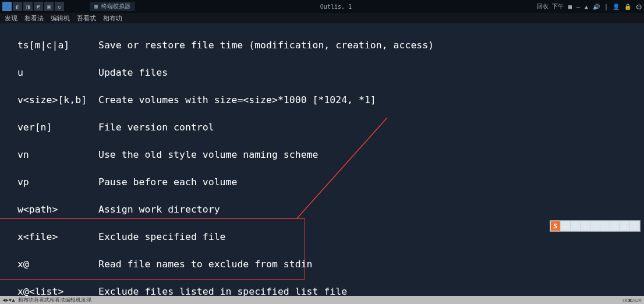 The width and height of the screenshot is (644, 304). I want to click on power-icon: ⏻, so click(639, 7).